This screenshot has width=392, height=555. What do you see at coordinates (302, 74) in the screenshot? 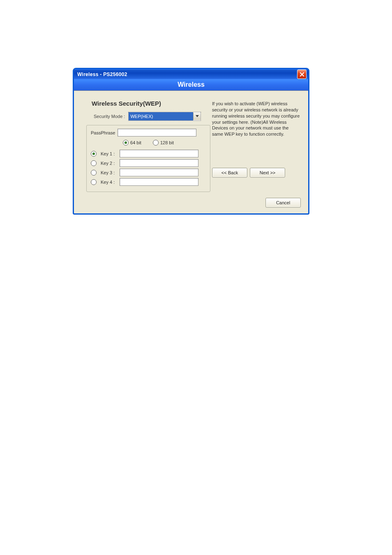
I see `close-button` at bounding box center [302, 74].